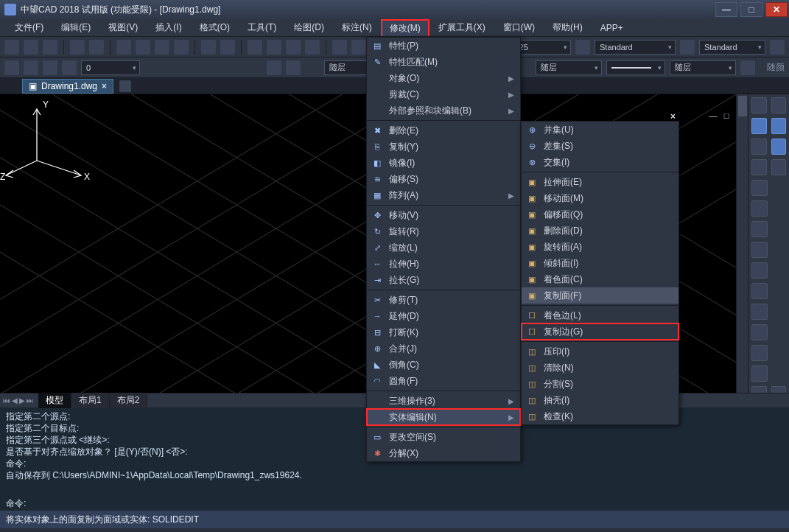 The image size is (789, 532). Describe the element at coordinates (309, 28) in the screenshot. I see `menu-draw: 绘图(D)` at that location.